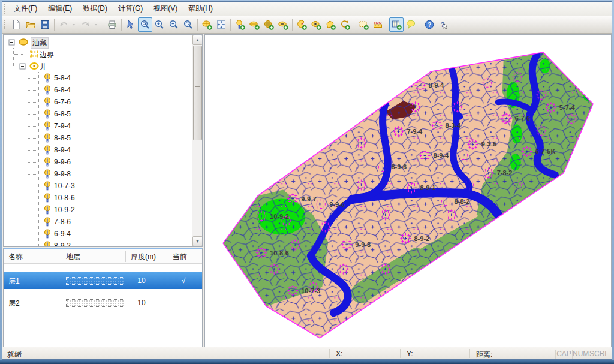  What do you see at coordinates (103, 281) in the screenshot?
I see `layer-row-层1: 层110√` at bounding box center [103, 281].